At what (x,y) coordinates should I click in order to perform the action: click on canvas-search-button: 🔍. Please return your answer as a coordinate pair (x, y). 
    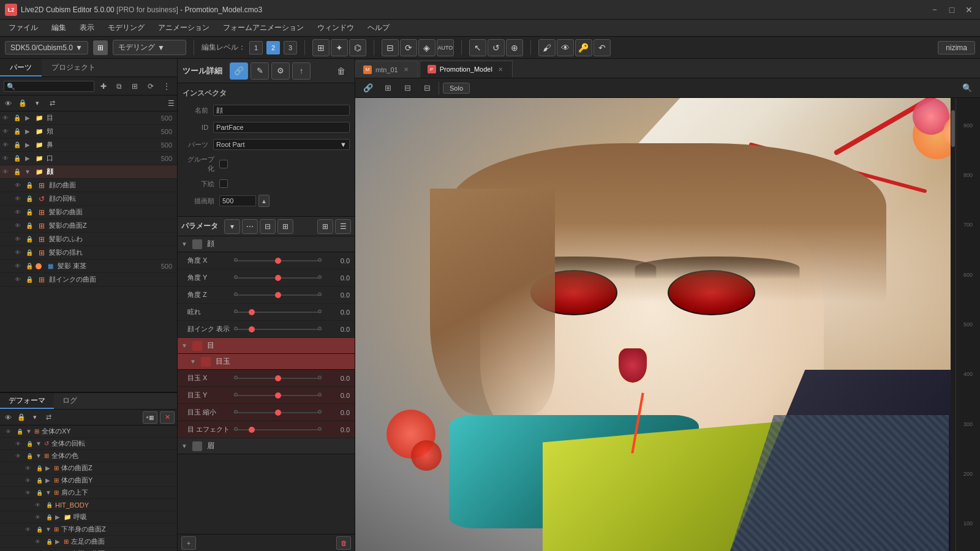
    Looking at the image, I should click on (967, 88).